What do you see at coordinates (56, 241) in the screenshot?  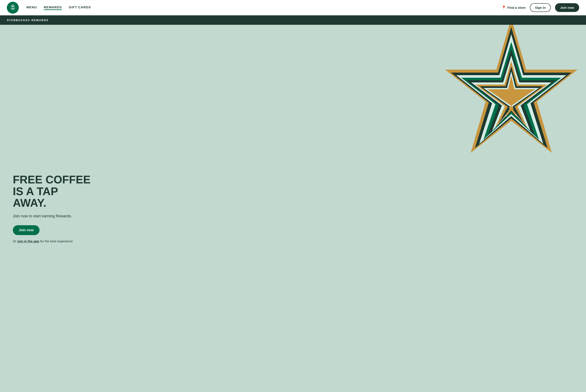 I see `app-text-post: for the best experience` at bounding box center [56, 241].